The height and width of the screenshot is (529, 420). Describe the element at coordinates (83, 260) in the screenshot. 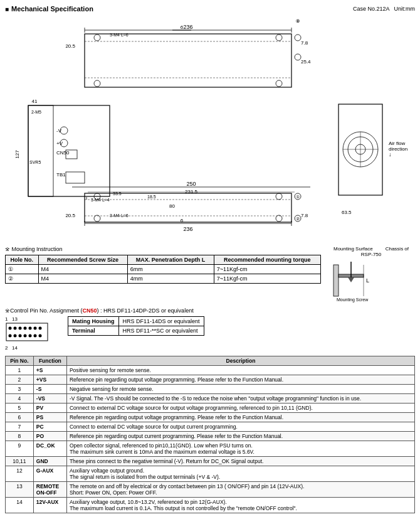

I see `col-screw-size: Recommended Screw Size` at that location.